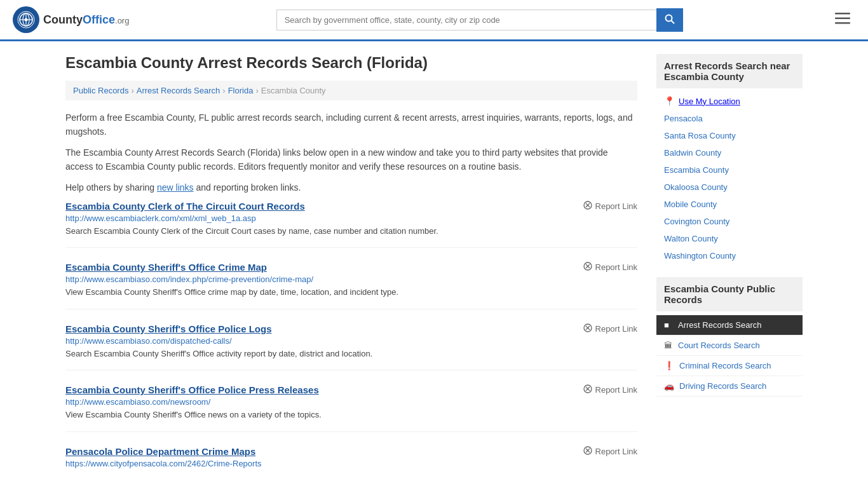 Image resolution: width=868 pixels, height=488 pixels. What do you see at coordinates (729, 255) in the screenshot?
I see `nearby-item-8: Washington County` at bounding box center [729, 255].